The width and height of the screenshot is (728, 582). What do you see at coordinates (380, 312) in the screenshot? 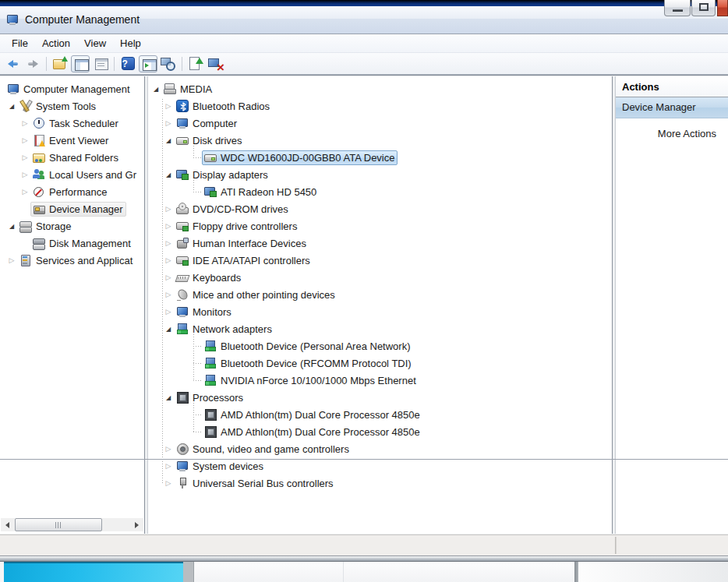
I see `tree-item-monitors: Monitors` at bounding box center [380, 312].